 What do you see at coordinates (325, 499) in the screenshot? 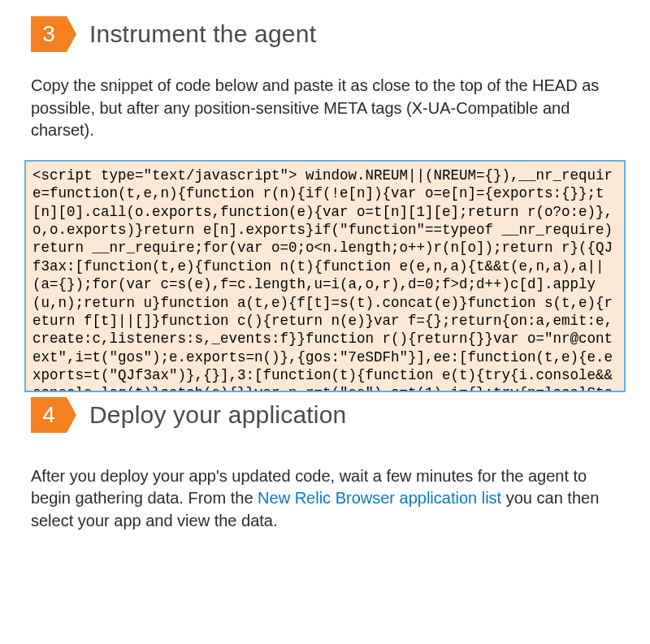
I see `step4-body: After you deploy your app's updated code…` at bounding box center [325, 499].